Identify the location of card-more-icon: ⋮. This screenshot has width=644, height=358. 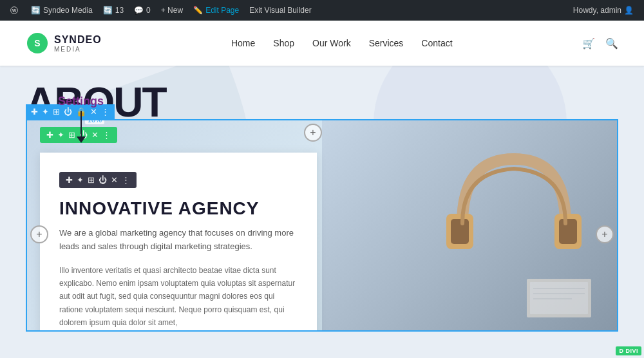
(126, 180).